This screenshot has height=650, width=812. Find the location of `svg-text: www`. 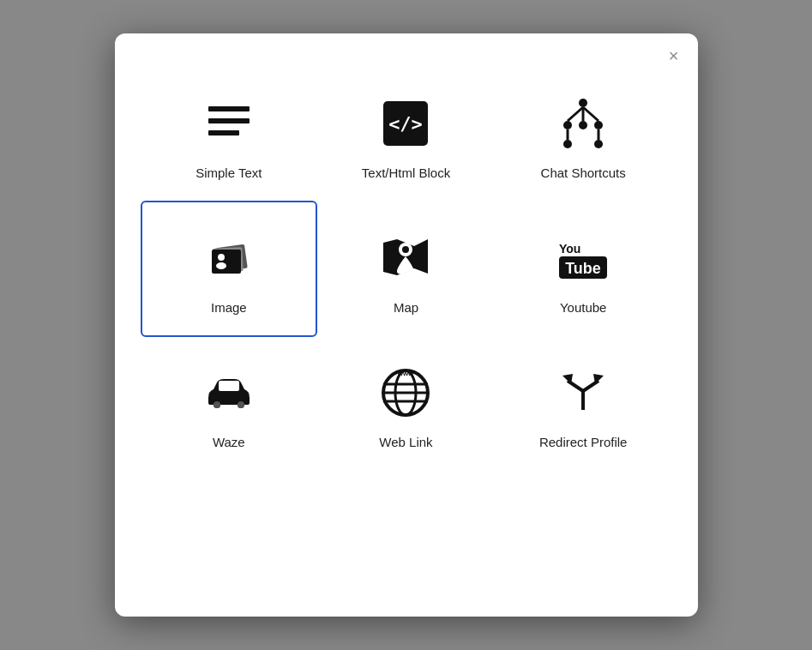

svg-text: www is located at coordinates (406, 374).